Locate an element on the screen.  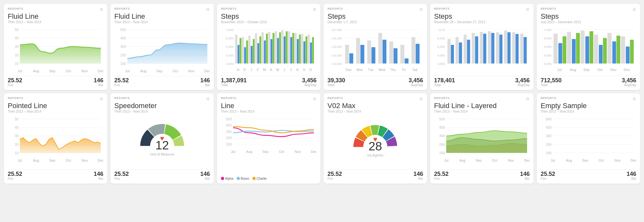
card-footer: 39,330 Total 3,456 Avg/Day is located at coordinates (375, 81).